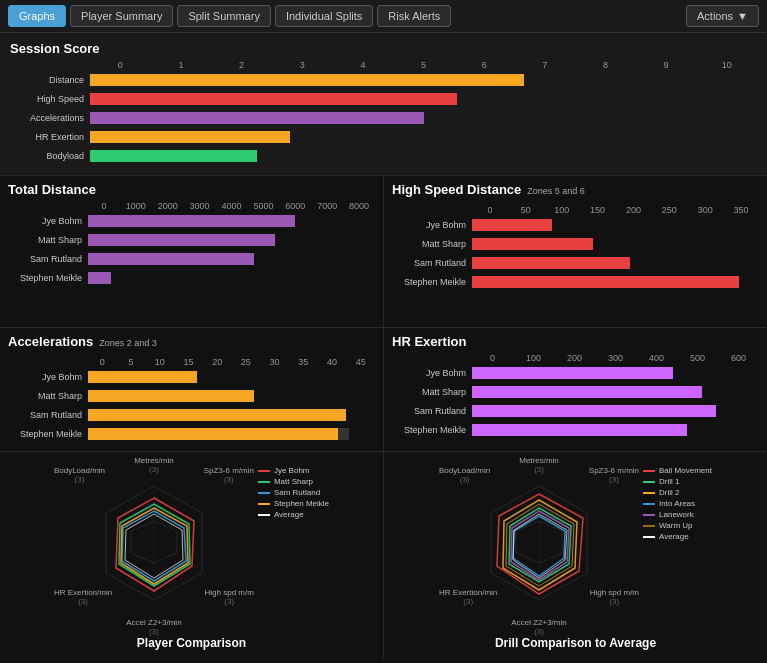 The height and width of the screenshot is (663, 767). Describe the element at coordinates (384, 156) in the screenshot. I see `bar-row: Bodyload` at that location.